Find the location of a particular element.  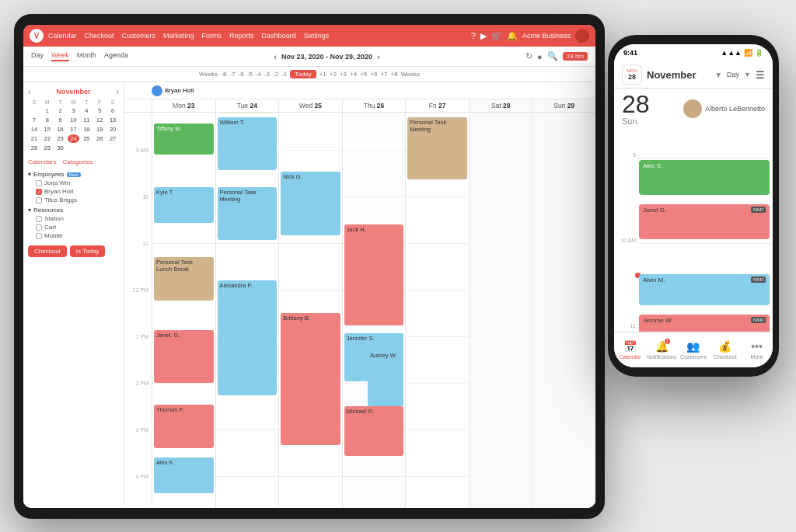

day-col-sun is located at coordinates (564, 311).